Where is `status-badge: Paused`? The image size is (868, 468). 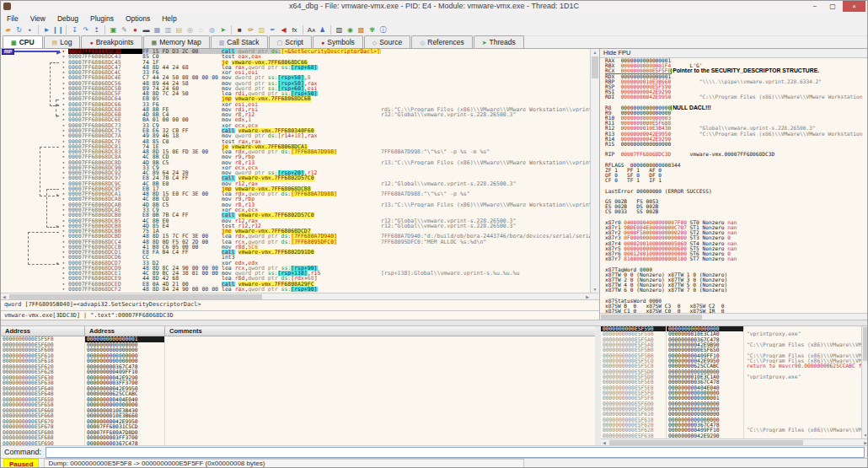 status-badge: Paused is located at coordinates (21, 464).